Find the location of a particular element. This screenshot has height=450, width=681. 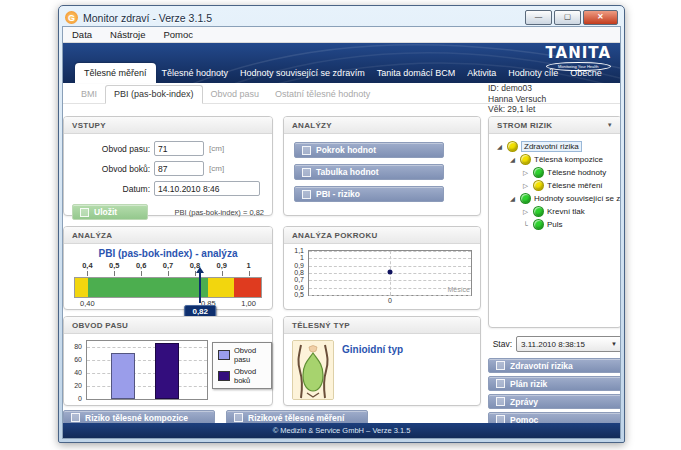

pokrok-hodnot-icon is located at coordinates (306, 150).